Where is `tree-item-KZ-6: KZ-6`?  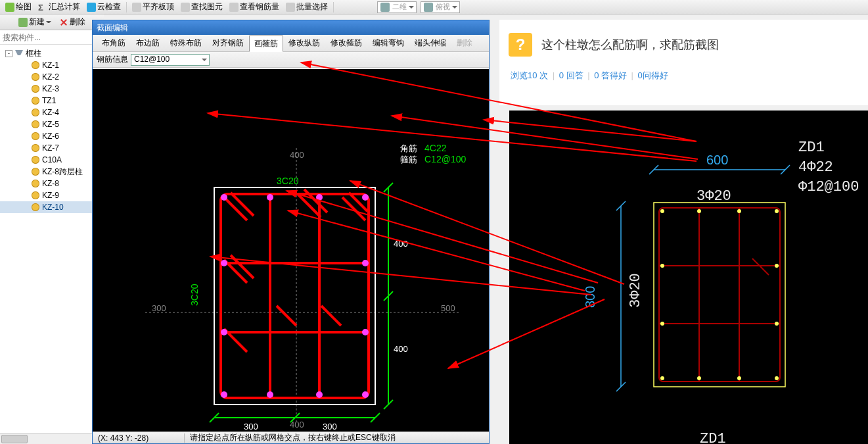
tree-item-KZ-6: KZ-6 is located at coordinates (51, 136).